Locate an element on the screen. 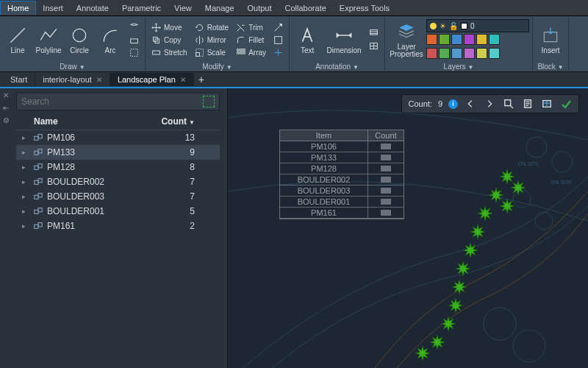  prev-button is located at coordinates (470, 104).